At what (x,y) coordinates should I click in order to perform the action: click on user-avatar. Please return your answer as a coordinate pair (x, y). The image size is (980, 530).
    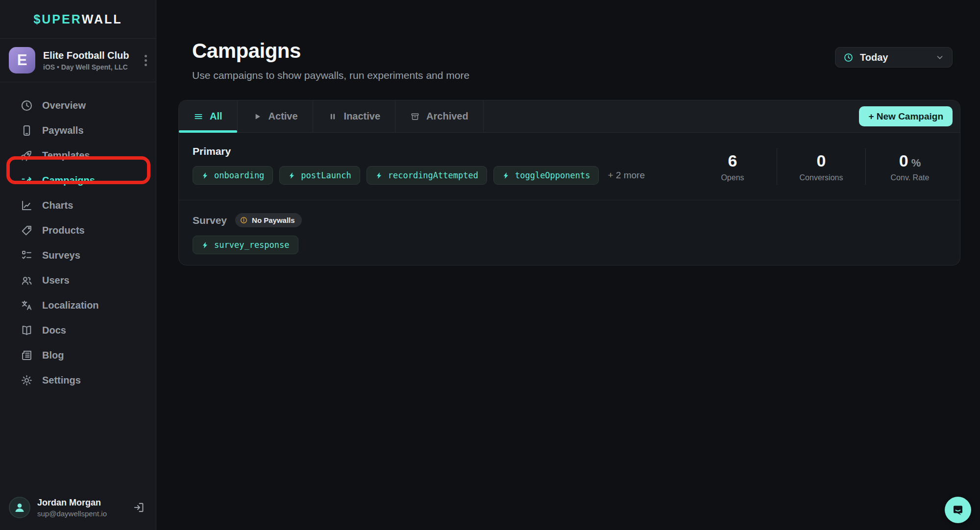
    Looking at the image, I should click on (20, 507).